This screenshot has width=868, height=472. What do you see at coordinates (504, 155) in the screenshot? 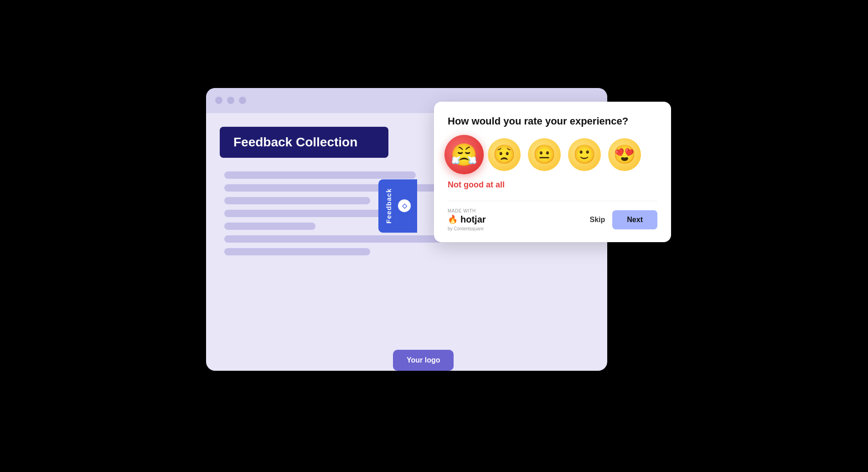
I see `emoji-sad-button: 😟` at bounding box center [504, 155].